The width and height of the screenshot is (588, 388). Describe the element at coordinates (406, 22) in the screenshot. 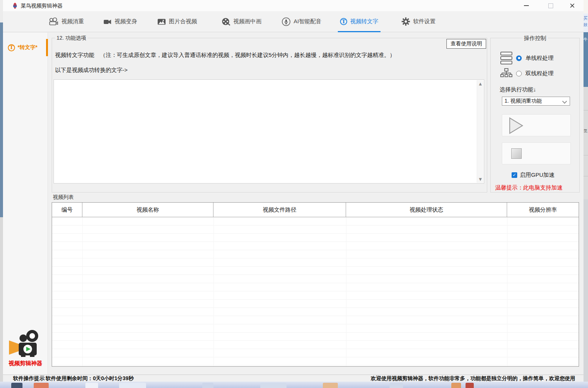

I see `gear-icon` at that location.